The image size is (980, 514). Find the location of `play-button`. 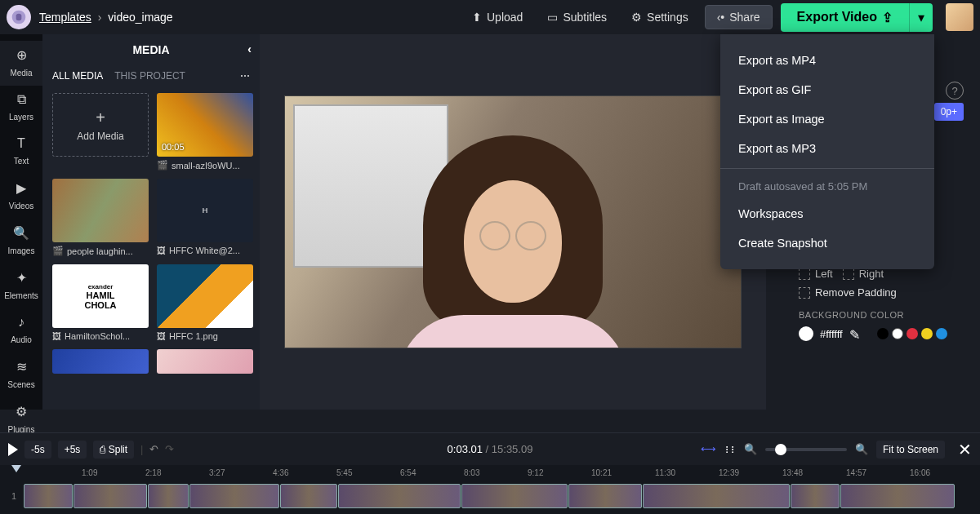

play-button is located at coordinates (13, 450).